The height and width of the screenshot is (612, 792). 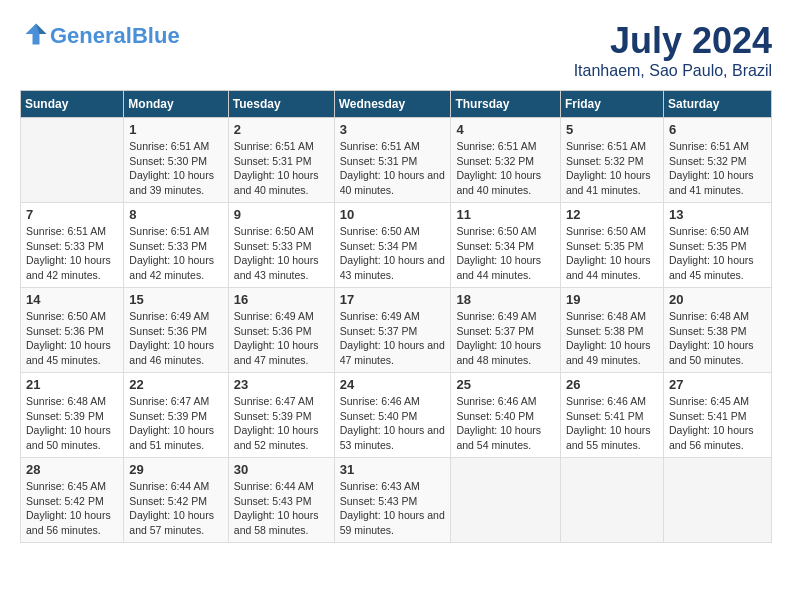 What do you see at coordinates (68, 423) in the screenshot?
I see `day-info: Sunrise: 6:48 AMSunset: 5:39 PMDaylight:…` at bounding box center [68, 423].